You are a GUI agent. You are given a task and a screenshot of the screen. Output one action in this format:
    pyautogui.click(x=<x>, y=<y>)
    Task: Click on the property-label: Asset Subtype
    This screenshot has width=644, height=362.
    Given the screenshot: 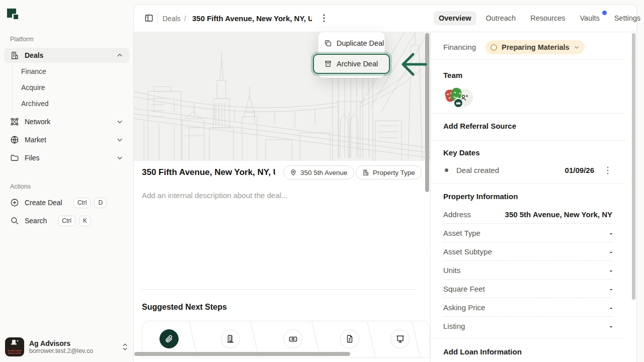 What is the action you would take?
    pyautogui.click(x=468, y=251)
    